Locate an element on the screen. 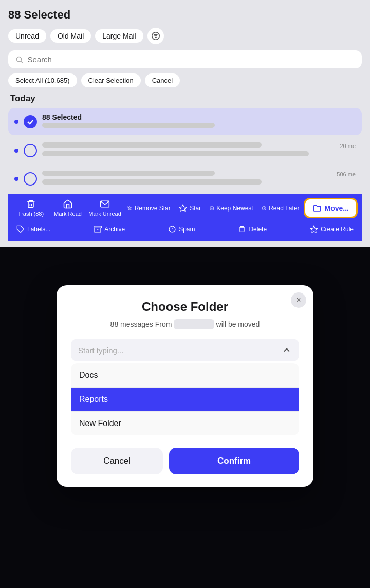 The image size is (370, 588). mail-sender-row: 506 me is located at coordinates (199, 174).